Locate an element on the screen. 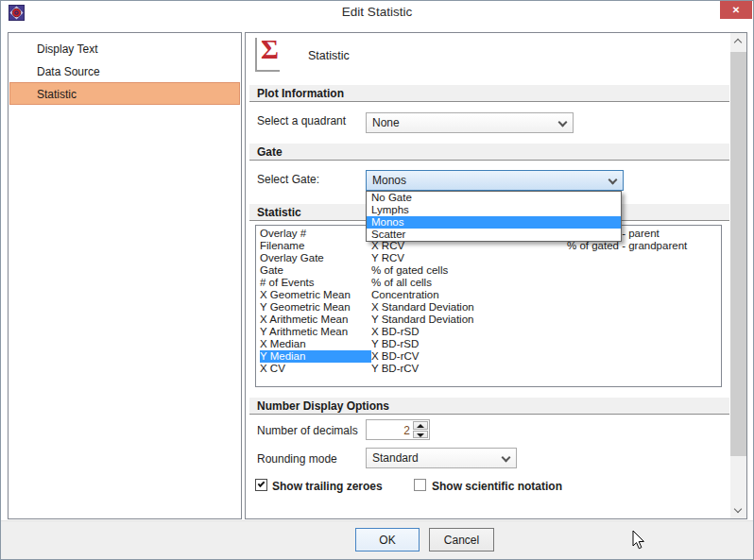  statistic-option: Y BD-rSD is located at coordinates (469, 344).